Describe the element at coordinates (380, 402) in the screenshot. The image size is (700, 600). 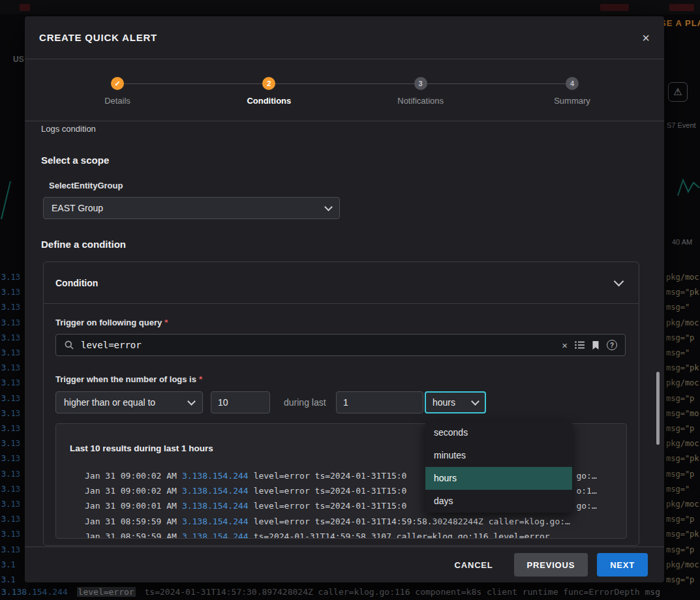
I see `window-input` at that location.